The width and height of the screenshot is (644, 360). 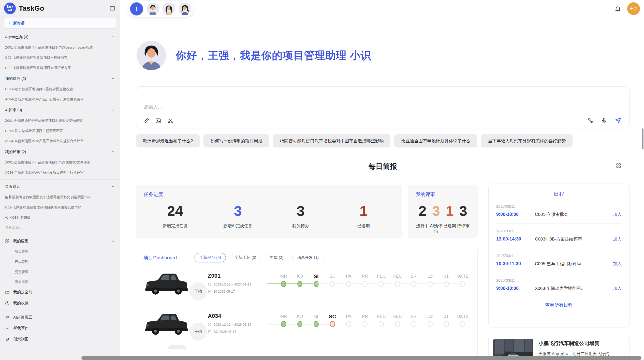 I want to click on truck-image, so click(x=166, y=284).